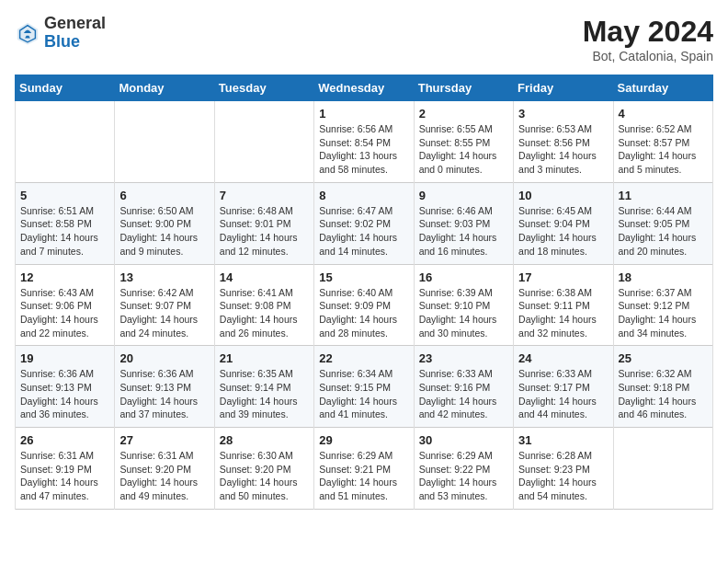 This screenshot has width=728, height=563. What do you see at coordinates (663, 386) in the screenshot?
I see `calendar-cell: 25Sunrise: 6:32 AM Sunset: 9:18 PM Dayli…` at bounding box center [663, 386].